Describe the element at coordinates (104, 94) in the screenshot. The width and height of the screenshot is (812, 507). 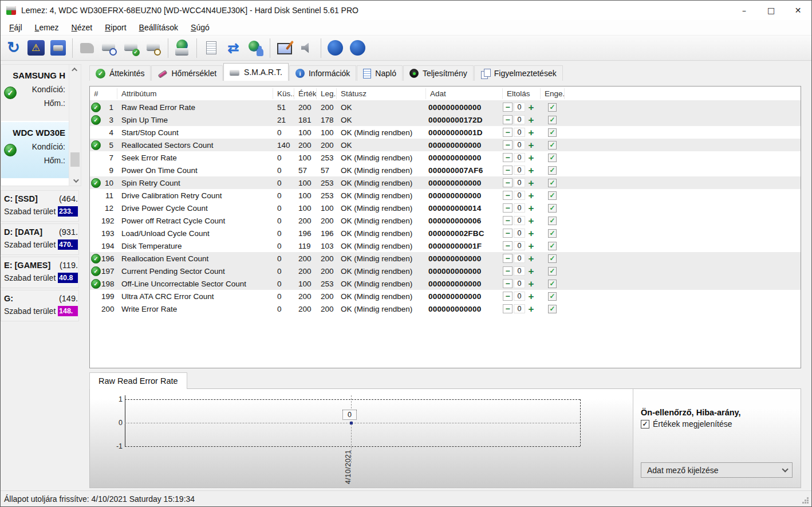
I see `col-header-number: #` at that location.